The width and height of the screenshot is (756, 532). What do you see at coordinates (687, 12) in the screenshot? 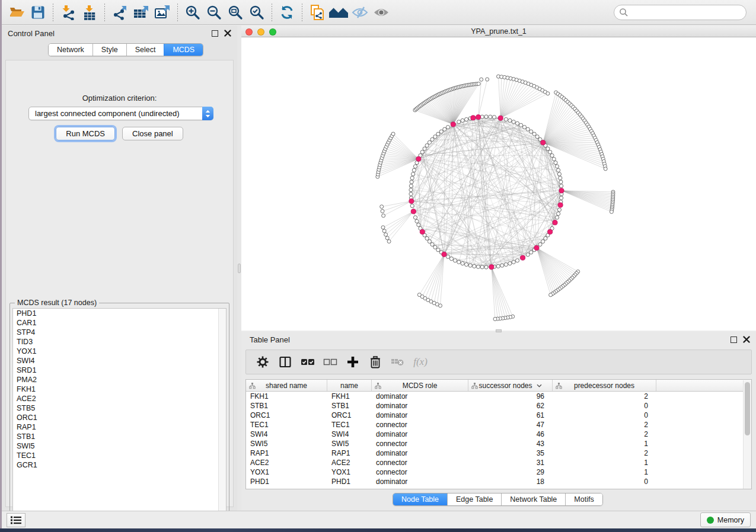
I see `search-input` at bounding box center [687, 12].